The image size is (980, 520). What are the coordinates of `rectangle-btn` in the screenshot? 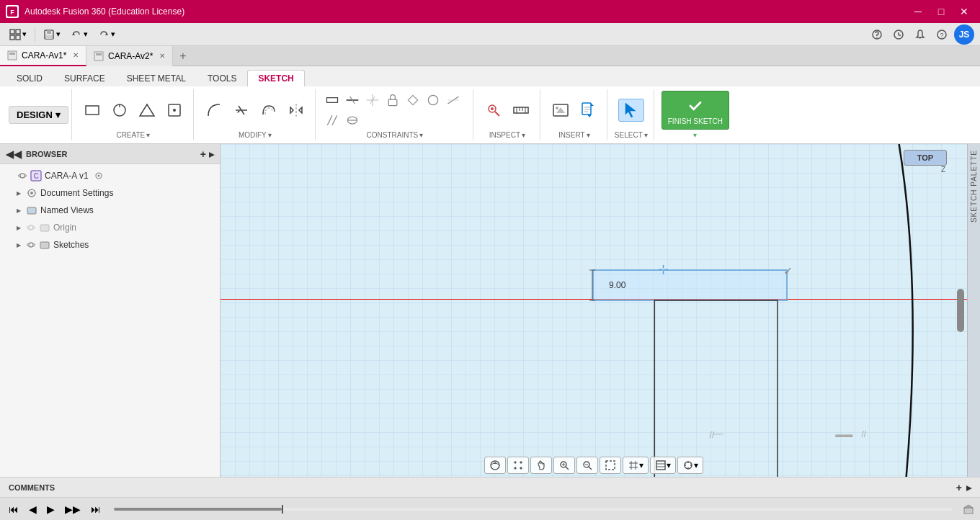 It's located at (92, 110).